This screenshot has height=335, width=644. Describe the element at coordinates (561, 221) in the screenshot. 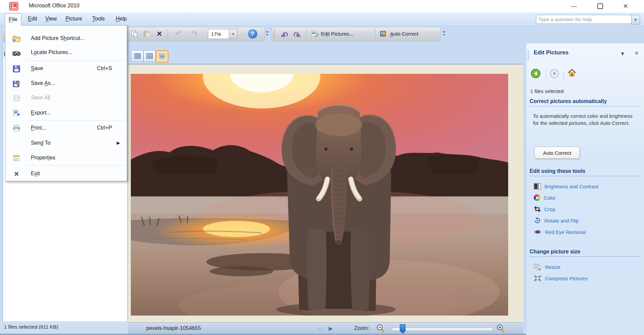

I see `rotate-flip-link: Rotate and Flip` at that location.